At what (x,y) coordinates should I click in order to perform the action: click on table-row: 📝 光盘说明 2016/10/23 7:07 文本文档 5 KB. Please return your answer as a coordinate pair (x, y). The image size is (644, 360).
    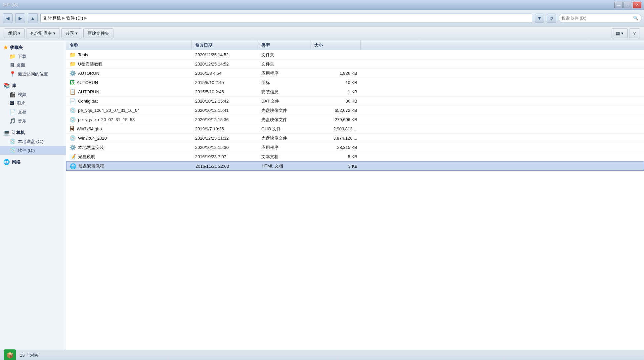
    Looking at the image, I should click on (355, 157).